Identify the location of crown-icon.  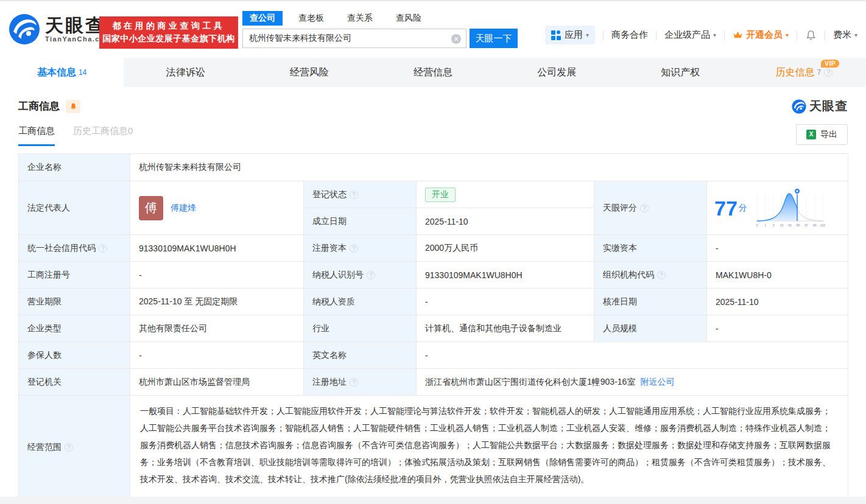
(738, 35).